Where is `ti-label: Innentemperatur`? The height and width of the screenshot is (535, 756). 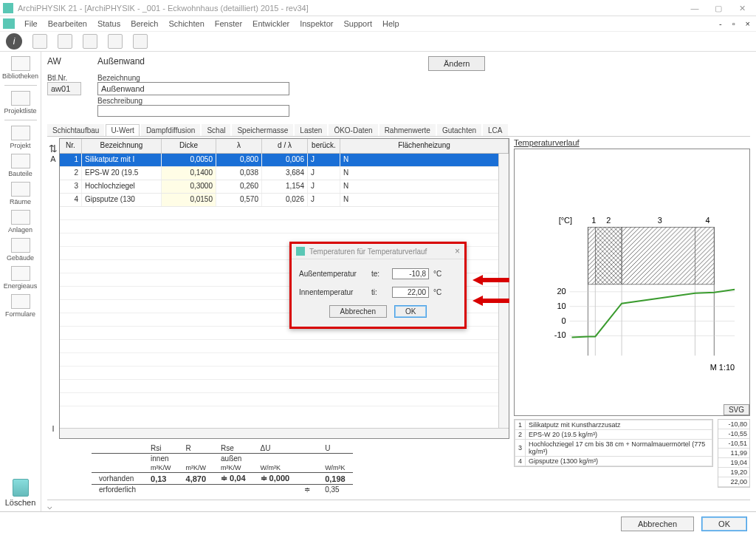 ti-label: Innentemperatur is located at coordinates (333, 293).